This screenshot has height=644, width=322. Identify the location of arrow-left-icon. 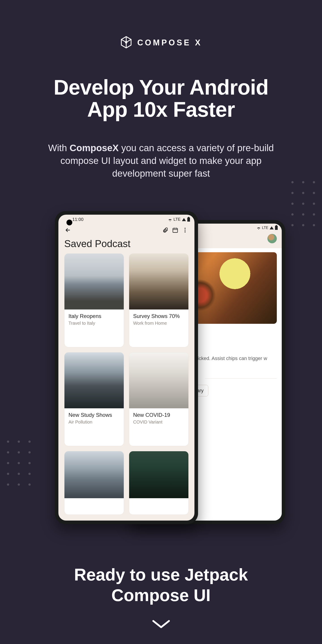
(68, 230).